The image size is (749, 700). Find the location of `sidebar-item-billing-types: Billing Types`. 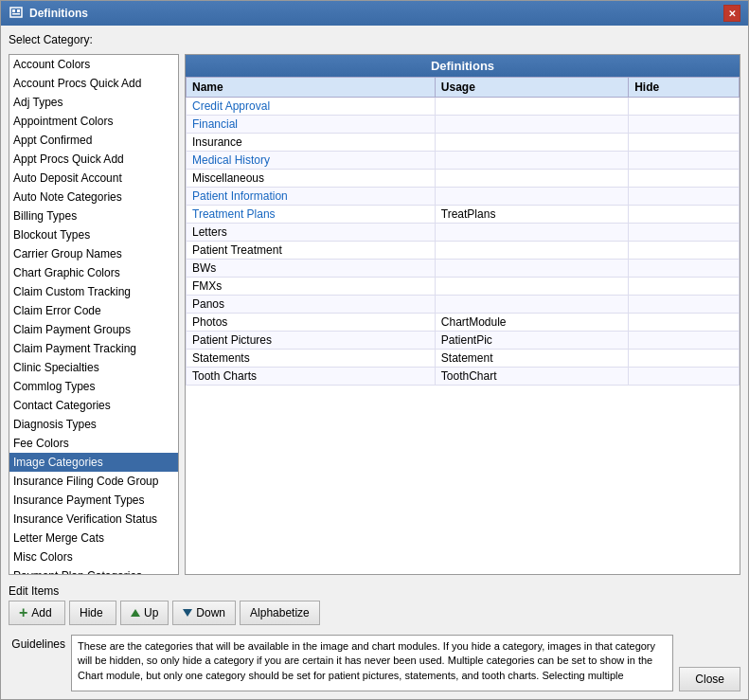

sidebar-item-billing-types: Billing Types is located at coordinates (94, 216).